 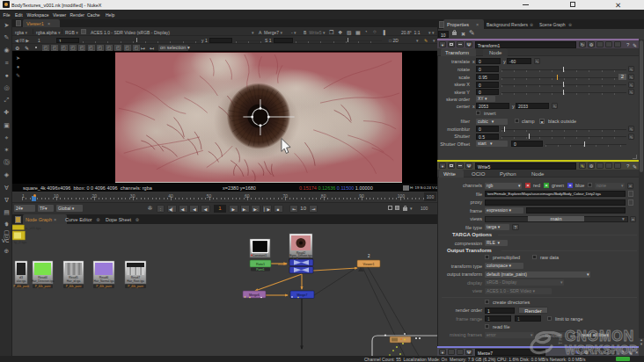 I want to click on svg-text: Hair_Root.tga, so click(x=135, y=281).